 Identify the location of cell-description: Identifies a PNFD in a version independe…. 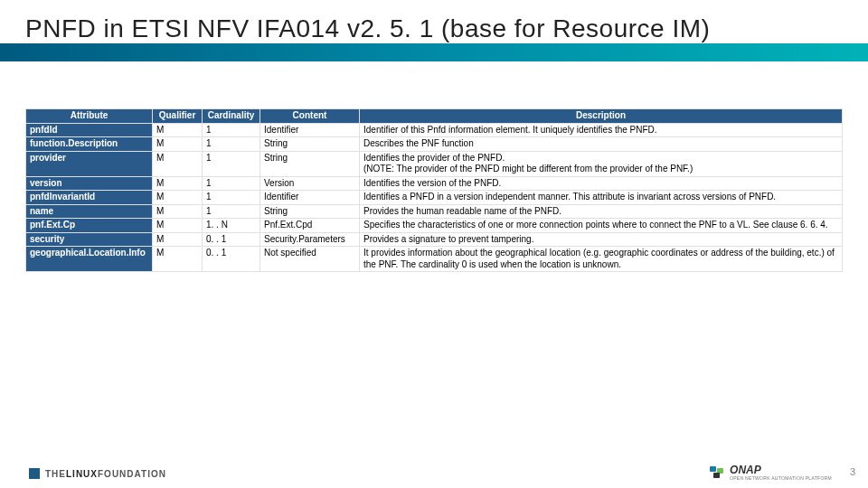
(601, 198).